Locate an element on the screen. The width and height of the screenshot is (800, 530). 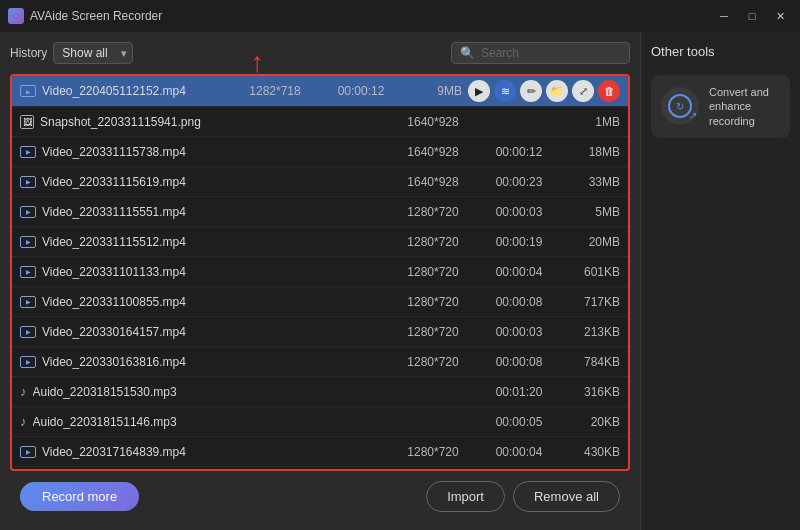
show-all-select-wrapper: Show all Videos Audio Images is located at coordinates (93, 53).